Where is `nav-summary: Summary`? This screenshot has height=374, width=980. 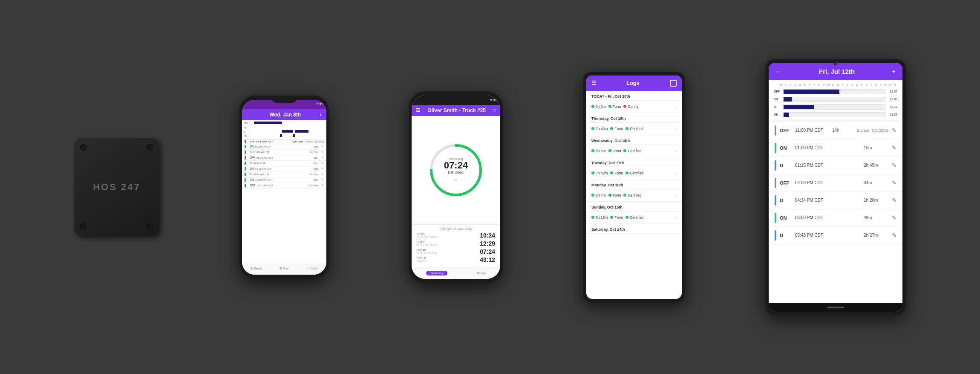 nav-summary: Summary is located at coordinates (437, 273).